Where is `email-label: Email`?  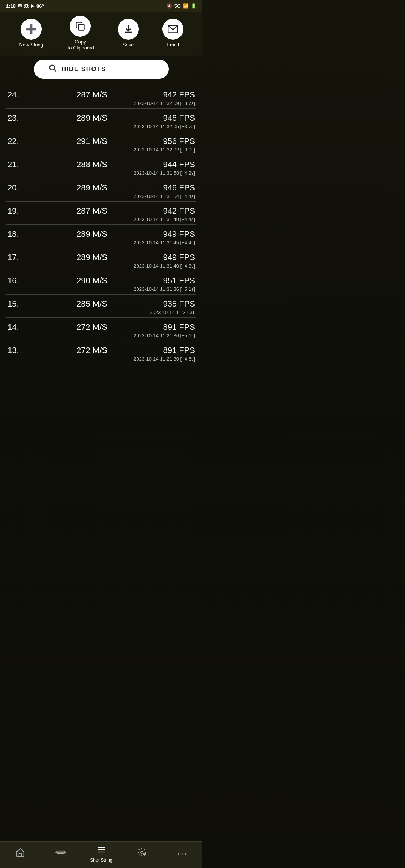
email-label: Email is located at coordinates (172, 45).